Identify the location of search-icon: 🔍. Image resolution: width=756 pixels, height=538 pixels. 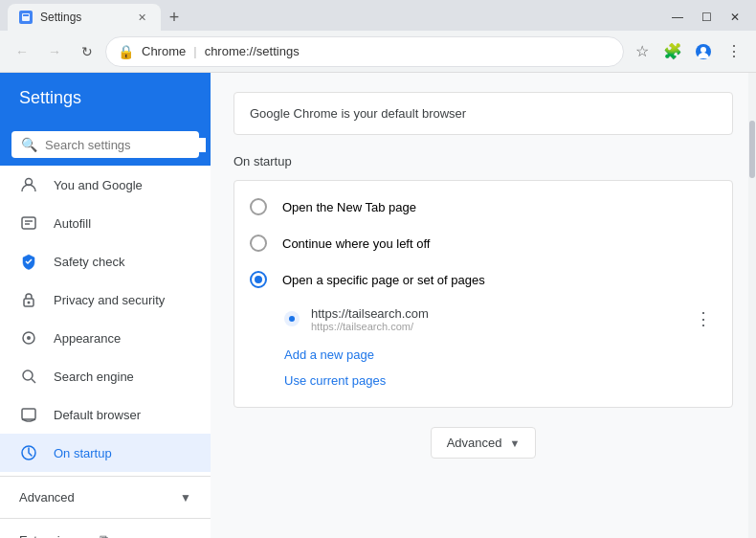
(29, 145).